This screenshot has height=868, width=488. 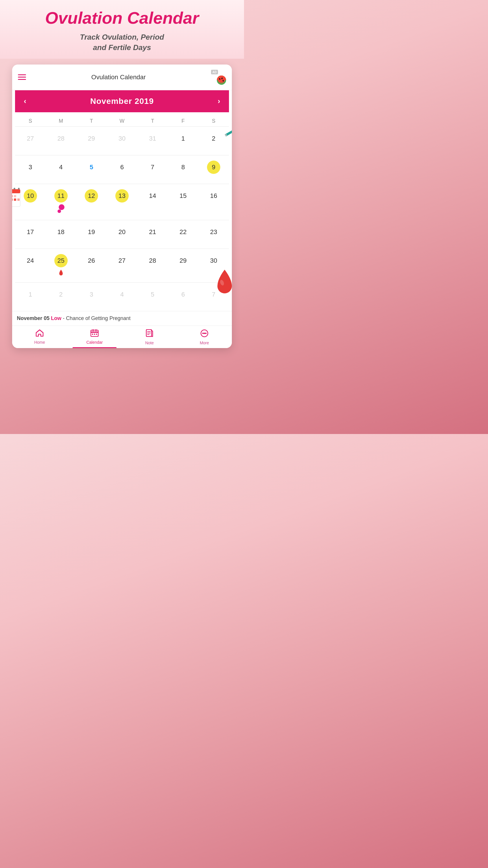 I want to click on prev-month-button: ‹, so click(x=25, y=101).